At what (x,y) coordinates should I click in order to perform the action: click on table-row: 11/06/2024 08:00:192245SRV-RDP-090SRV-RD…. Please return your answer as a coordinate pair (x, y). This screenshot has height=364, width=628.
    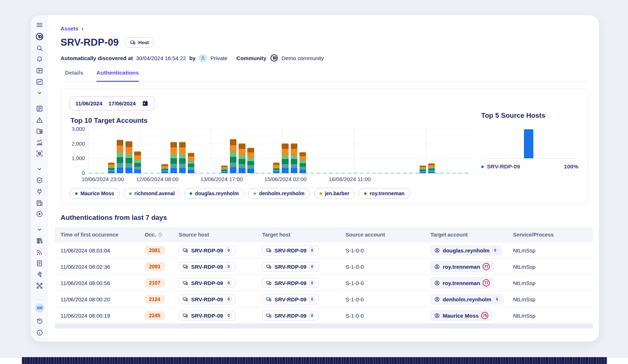
    Looking at the image, I should click on (324, 316).